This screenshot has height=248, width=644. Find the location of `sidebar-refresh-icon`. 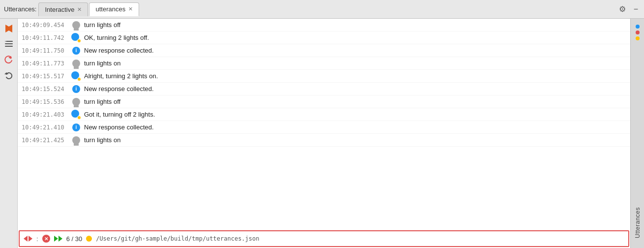

sidebar-refresh-icon is located at coordinates (9, 60).